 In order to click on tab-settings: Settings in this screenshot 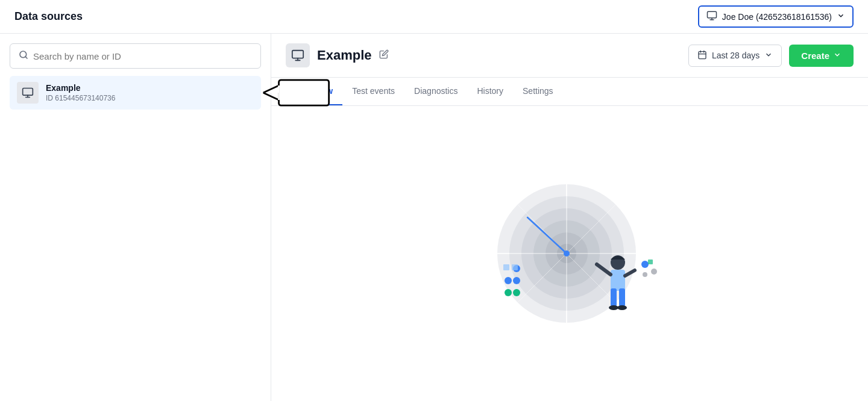, I will do `click(538, 92)`.